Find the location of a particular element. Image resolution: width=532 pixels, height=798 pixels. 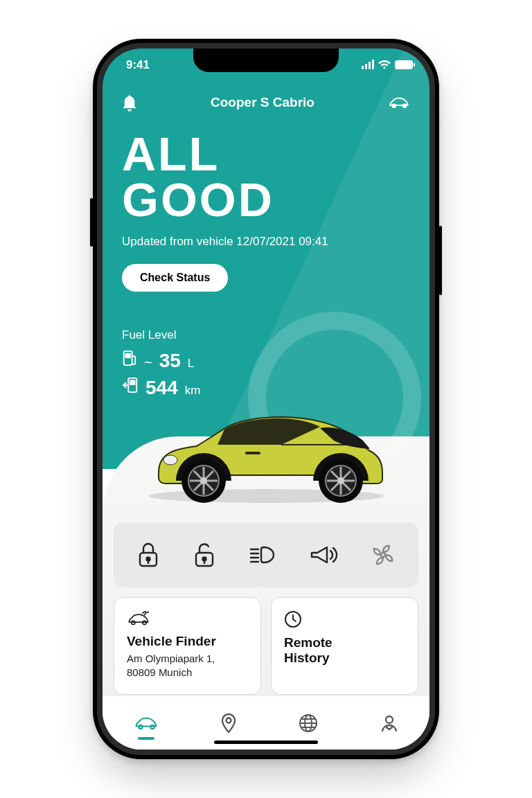

car-icon is located at coordinates (146, 723).